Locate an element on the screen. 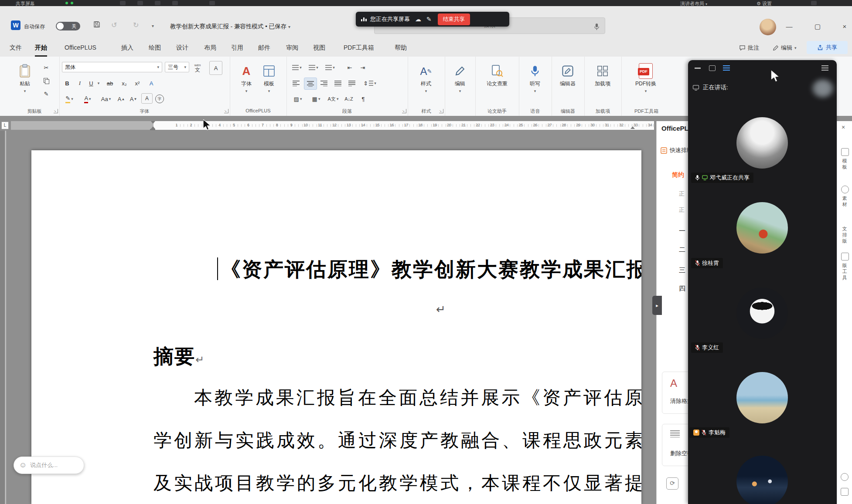  format-painter-button: ✎ is located at coordinates (46, 94).